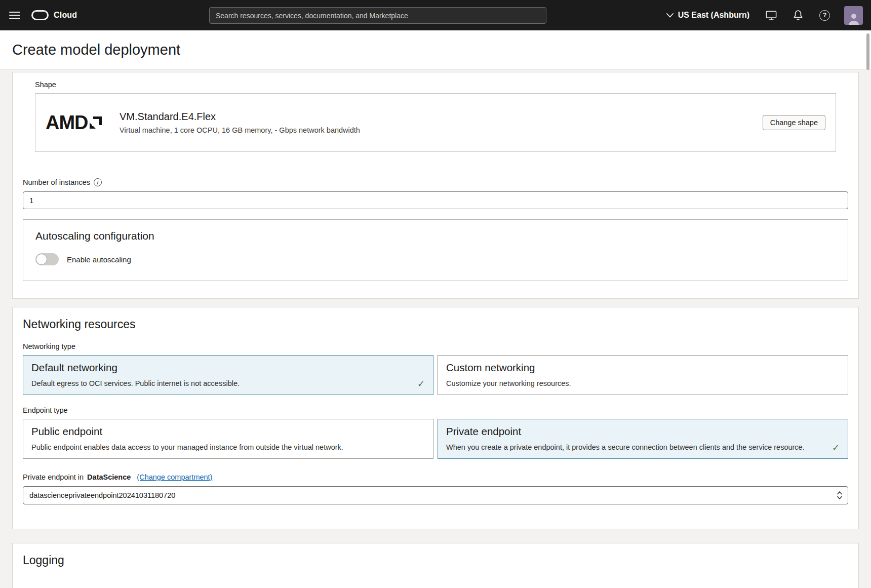 The image size is (871, 588). I want to click on autoscaling-title: Autoscaling configuration, so click(436, 236).